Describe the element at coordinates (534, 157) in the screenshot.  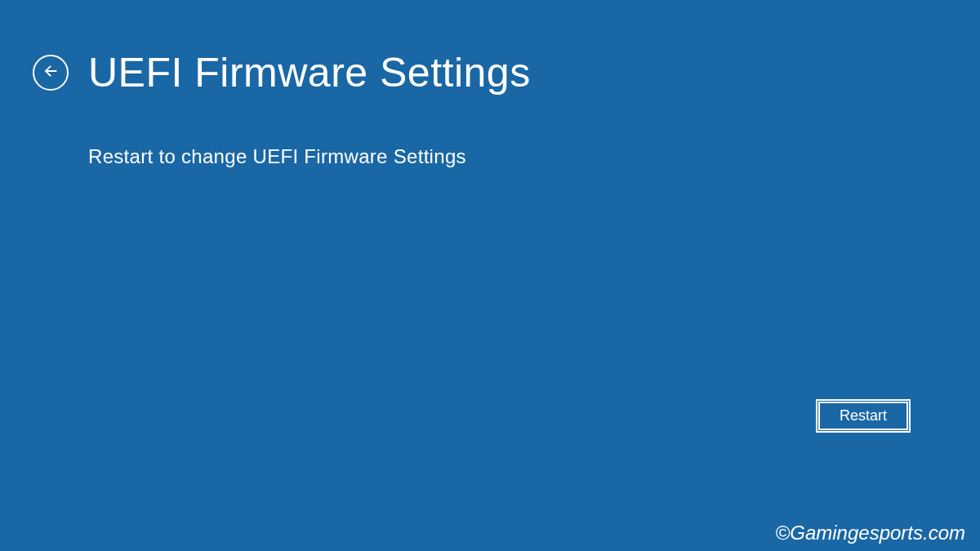
I see `page-description: Restart to change UEFI Firmware Settings` at that location.